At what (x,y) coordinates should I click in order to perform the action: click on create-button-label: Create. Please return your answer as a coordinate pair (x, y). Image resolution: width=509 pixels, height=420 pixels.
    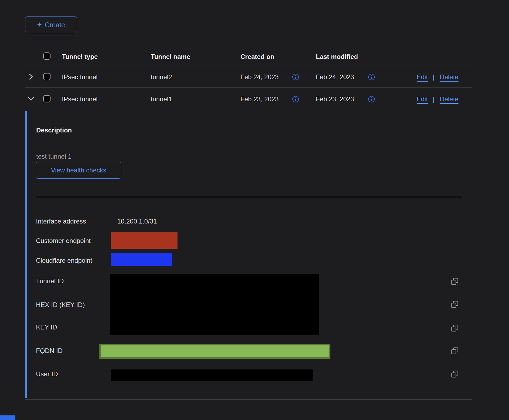
    Looking at the image, I should click on (55, 25).